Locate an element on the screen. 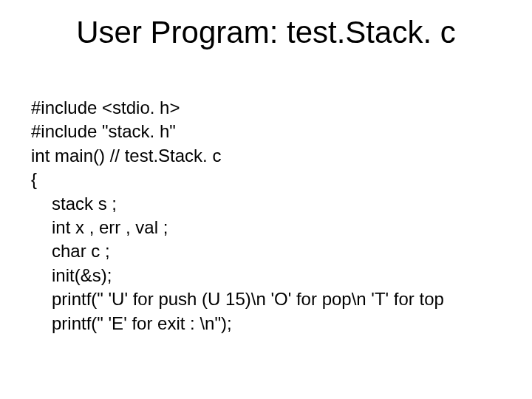 This screenshot has height=399, width=532. code-line: int main() // test.Stack. c is located at coordinates (267, 156).